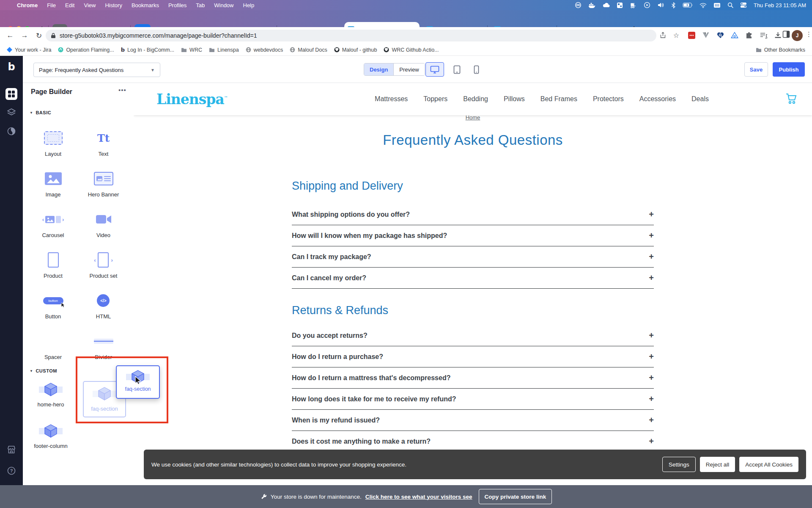 This screenshot has width=812, height=508. What do you see at coordinates (113, 5) in the screenshot?
I see `menu-history: History` at bounding box center [113, 5].